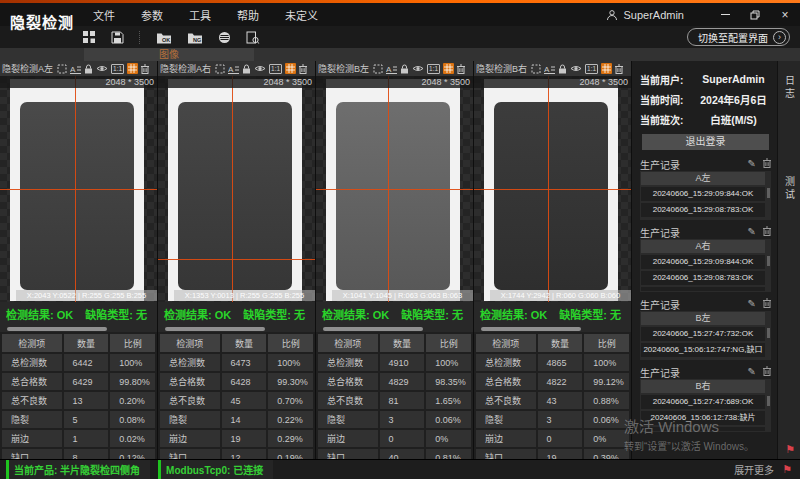 The width and height of the screenshot is (800, 479). What do you see at coordinates (248, 15) in the screenshot?
I see `menu-help: 帮助` at bounding box center [248, 15].